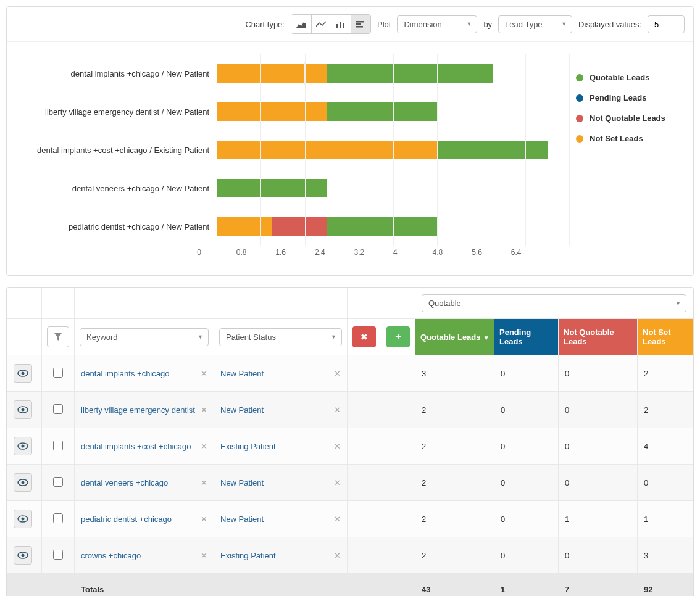  What do you see at coordinates (527, 337) in the screenshot?
I see `col-pending: Pending Leads` at bounding box center [527, 337].